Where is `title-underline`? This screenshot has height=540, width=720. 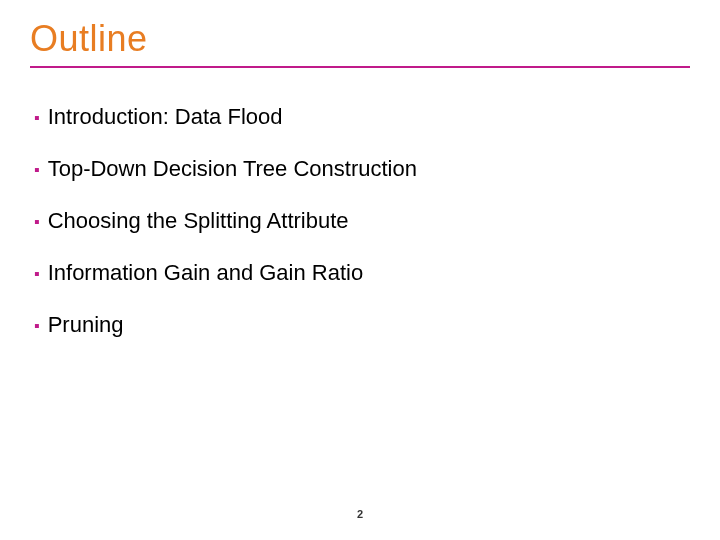 title-underline is located at coordinates (360, 67).